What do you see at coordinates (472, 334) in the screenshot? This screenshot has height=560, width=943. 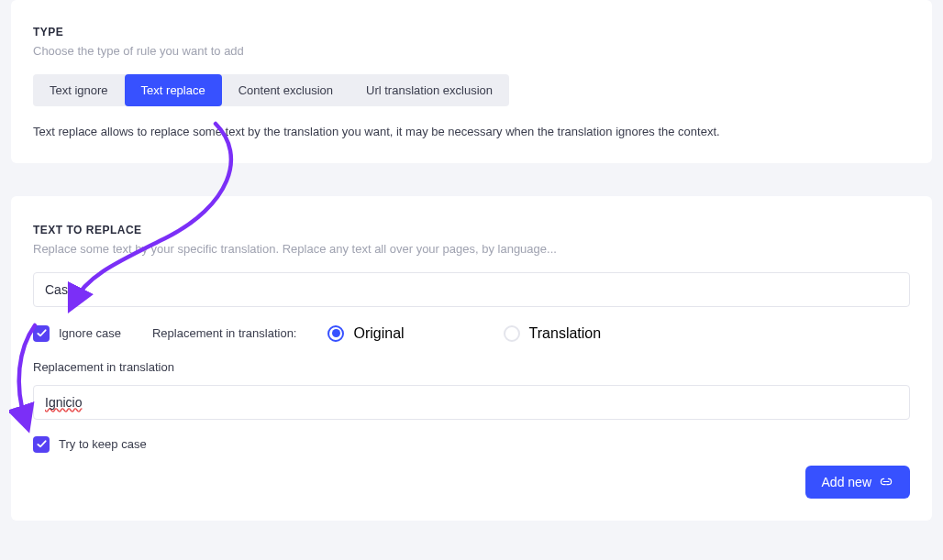 I see `options-row: Ignore case Replacement in translation: …` at bounding box center [472, 334].